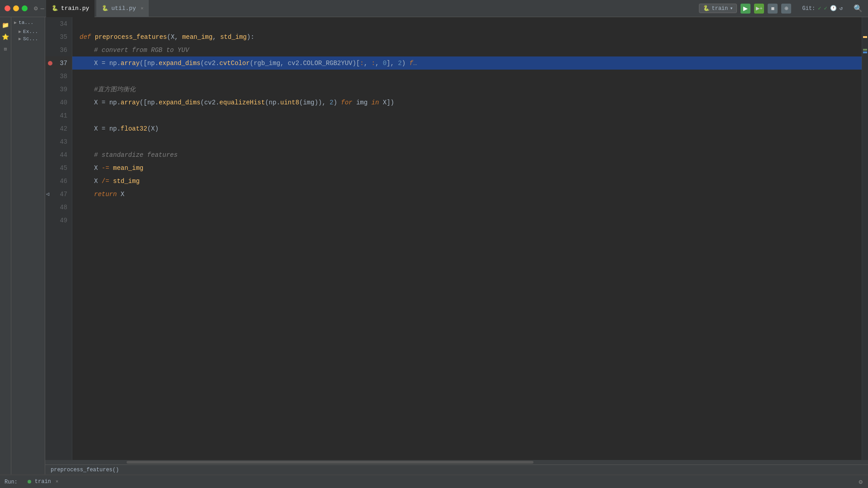 The image size is (868, 488). What do you see at coordinates (5, 246) in the screenshot?
I see `left-icon-strip: 📁 ⭐ ⊞` at bounding box center [5, 246].